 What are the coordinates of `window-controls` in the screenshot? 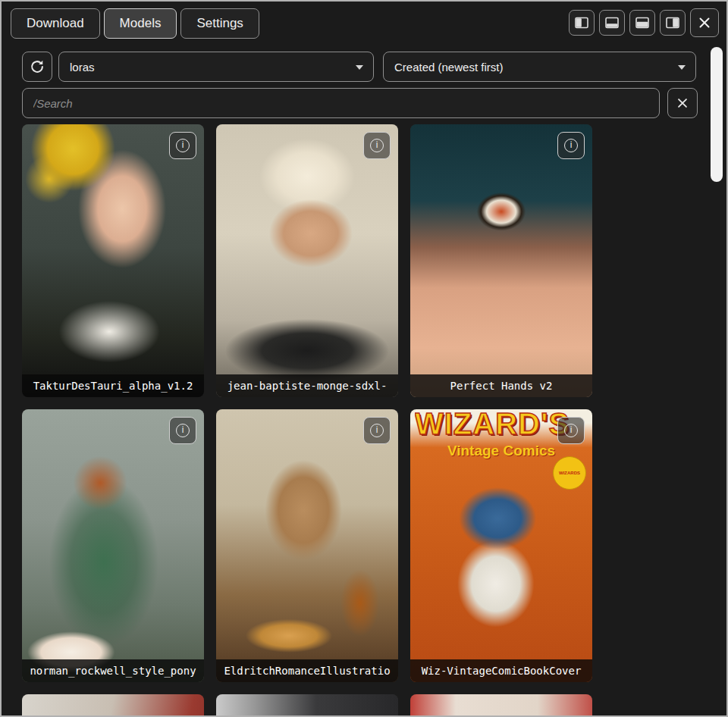 It's located at (644, 23).